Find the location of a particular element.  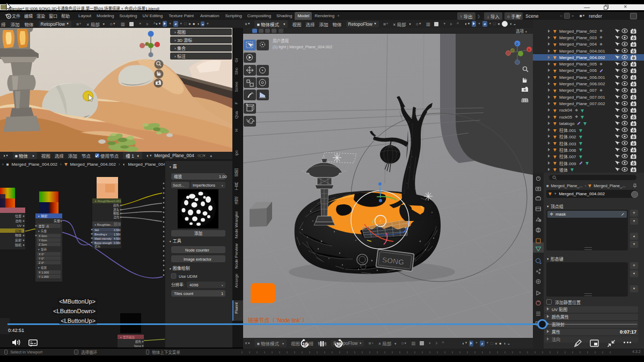

svg-text: › 视图 is located at coordinates (180, 32).